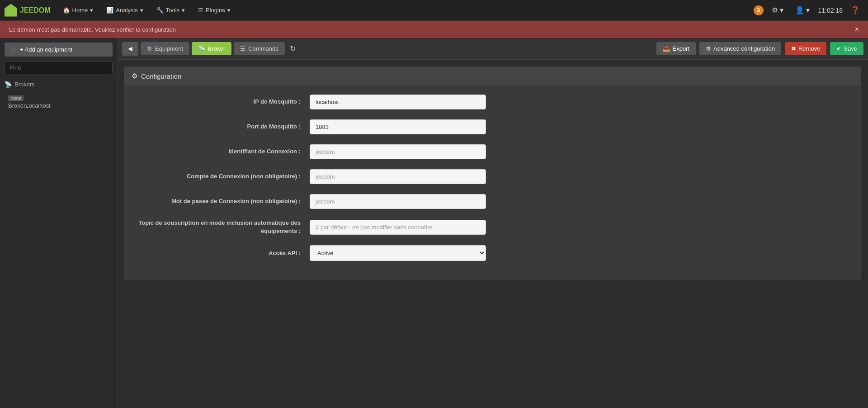 The height and width of the screenshot is (408, 868). Describe the element at coordinates (293, 49) in the screenshot. I see `refresh-button: ↻` at that location.